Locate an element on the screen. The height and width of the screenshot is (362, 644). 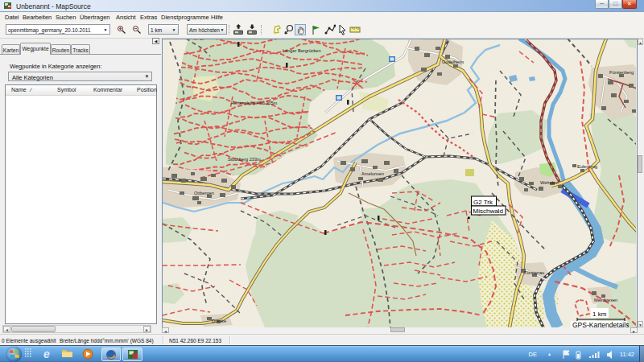
svg-text: Mischwald is located at coordinates (488, 211).